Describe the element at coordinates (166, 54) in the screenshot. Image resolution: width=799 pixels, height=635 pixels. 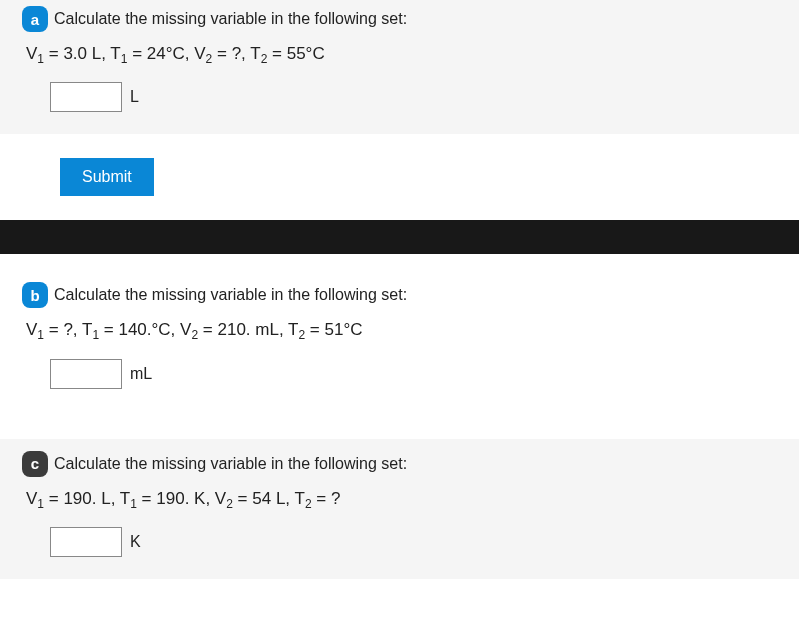
I see `eq-a-seg2: = 24°C, V` at that location.